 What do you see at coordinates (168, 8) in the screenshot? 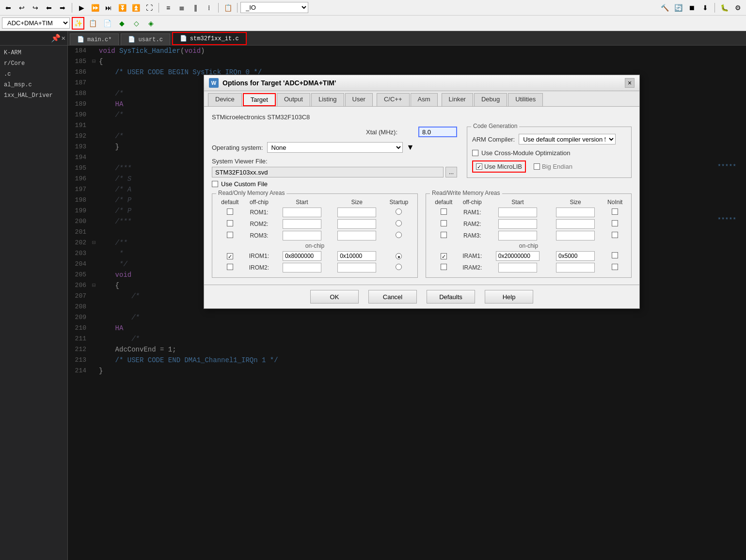
I see `toolbar-btn-12: ≡` at bounding box center [168, 8].